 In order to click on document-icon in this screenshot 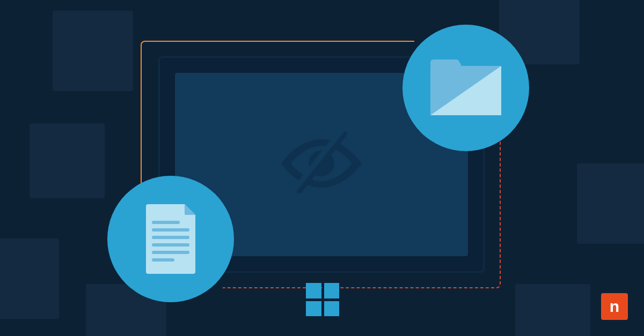, I will do `click(171, 239)`.